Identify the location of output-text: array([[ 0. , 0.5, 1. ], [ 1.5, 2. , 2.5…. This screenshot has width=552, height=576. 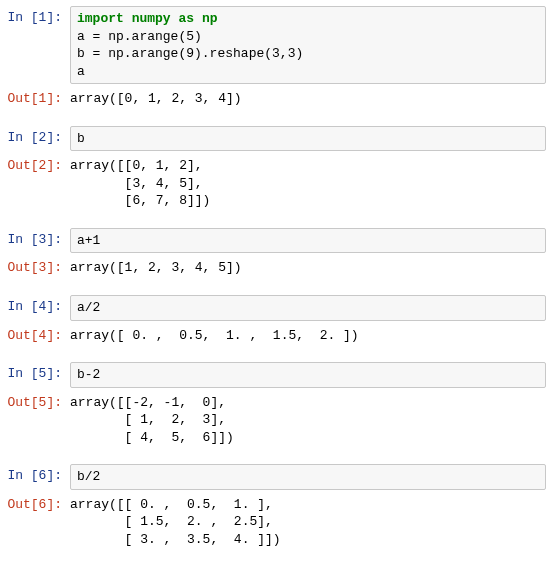
(308, 522).